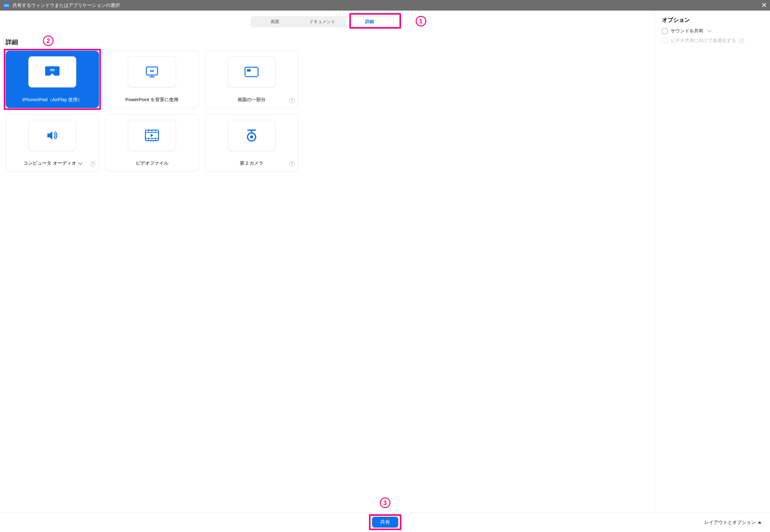 This screenshot has height=532, width=770. I want to click on tabs-container: 画面 ドキュメント 詳細 1, so click(327, 22).